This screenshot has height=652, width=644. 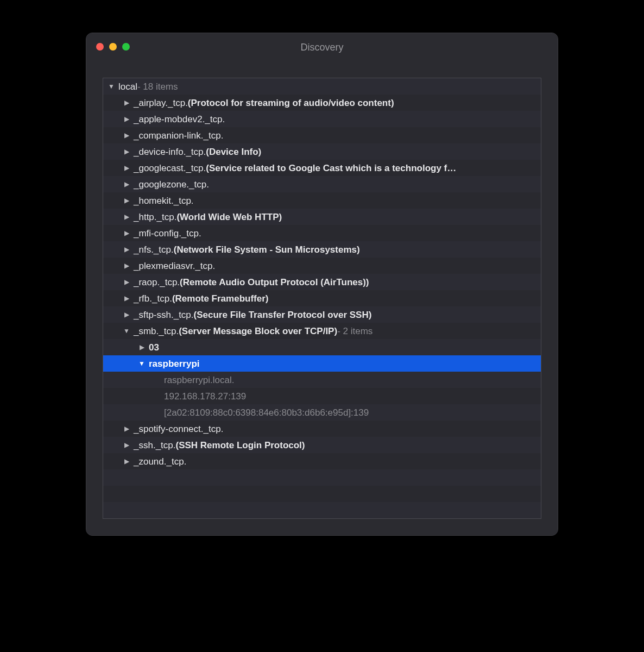 What do you see at coordinates (169, 152) in the screenshot?
I see `service-name: _device-info._tcp.` at bounding box center [169, 152].